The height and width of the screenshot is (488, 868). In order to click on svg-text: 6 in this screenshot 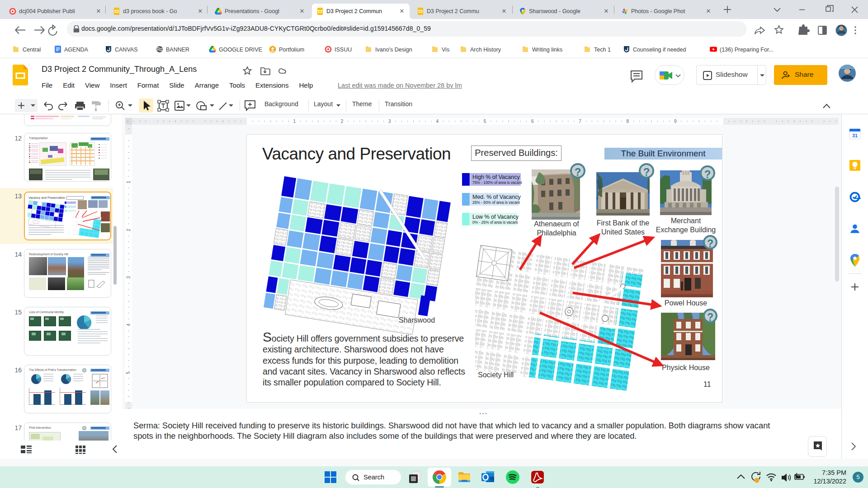, I will do `click(533, 121)`.